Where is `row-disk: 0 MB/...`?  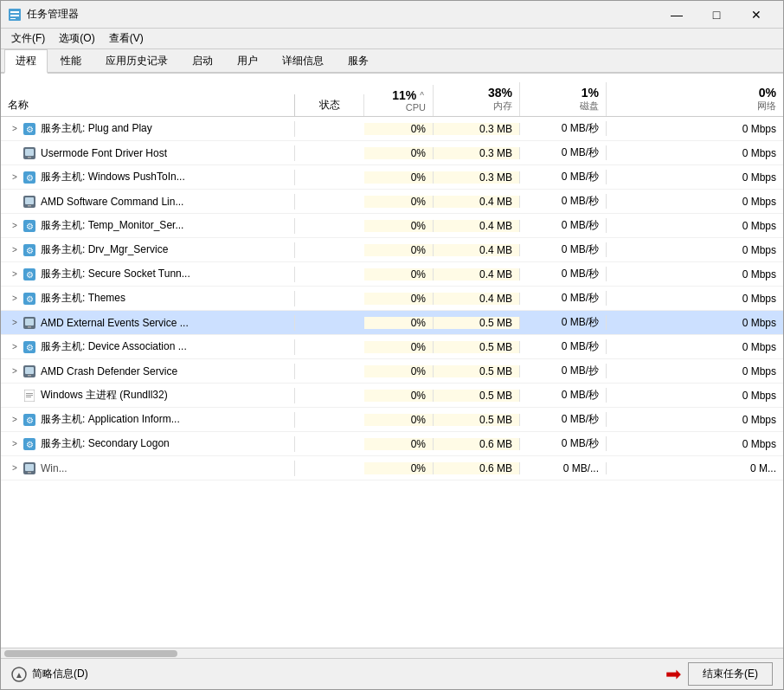
row-disk: 0 MB/... is located at coordinates (563, 468).